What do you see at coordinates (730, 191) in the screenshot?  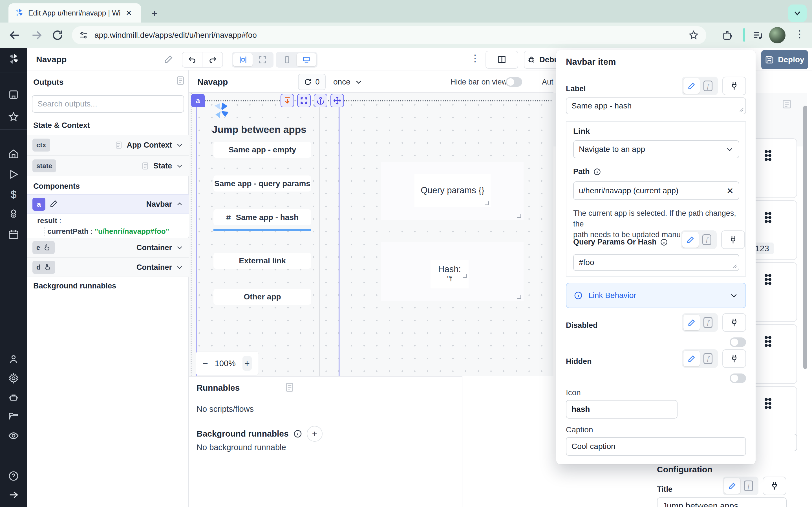 I see `clear-path-icon: ✕` at bounding box center [730, 191].